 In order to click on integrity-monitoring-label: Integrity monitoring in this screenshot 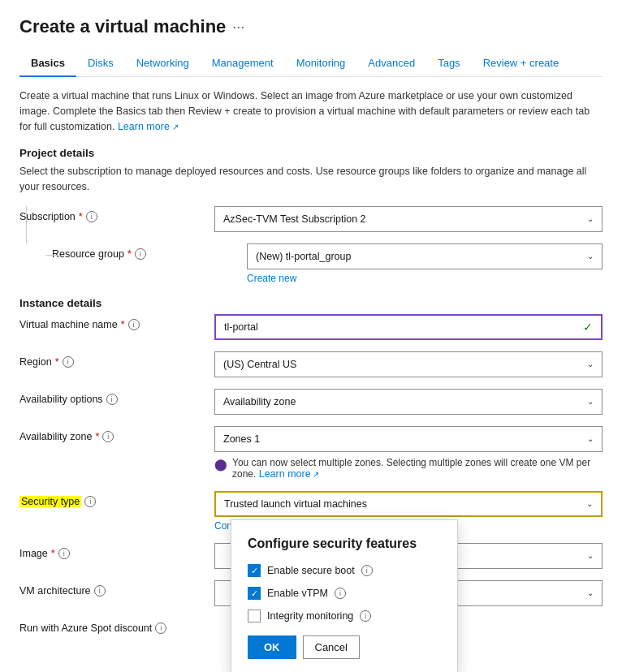, I will do `click(310, 616)`.